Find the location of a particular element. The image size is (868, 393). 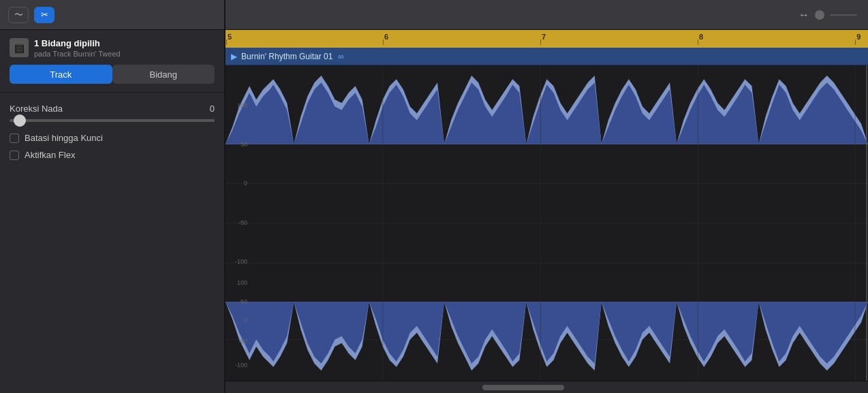

region-count: 1 Bidang dipilih is located at coordinates (78, 44).